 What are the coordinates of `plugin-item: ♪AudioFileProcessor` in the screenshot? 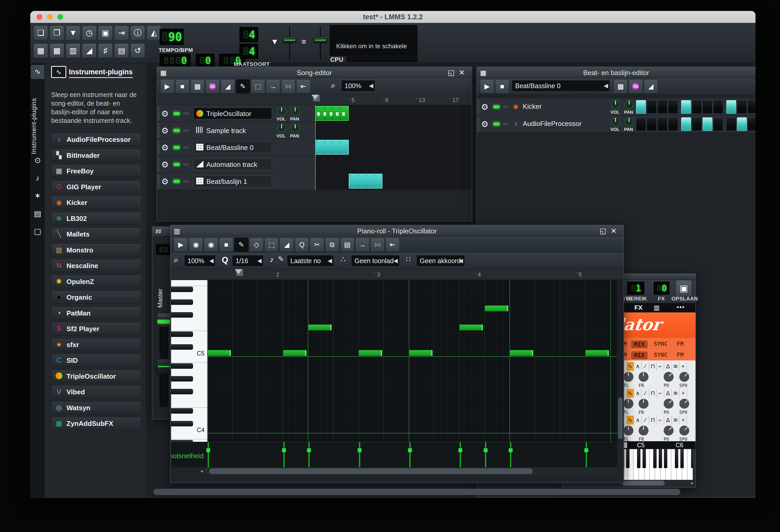 It's located at (96, 140).